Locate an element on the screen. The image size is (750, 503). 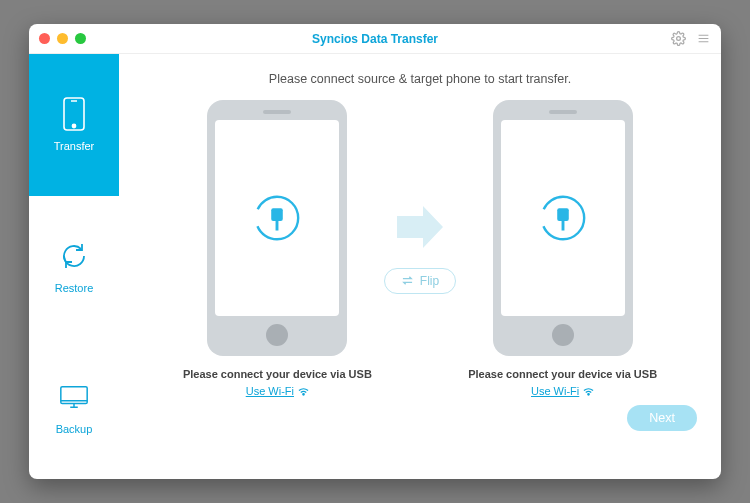
next-button: Next is located at coordinates (662, 418).